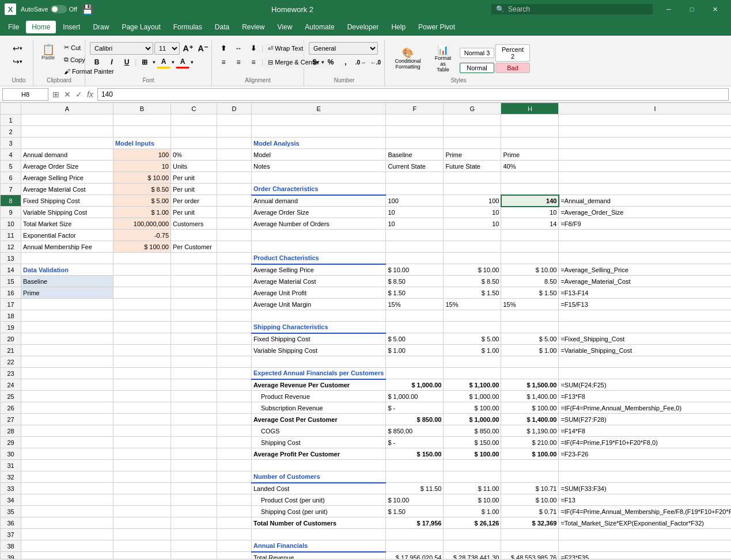 The width and height of the screenshot is (731, 560). I want to click on cell-30-8: $ 100.00, so click(530, 454).